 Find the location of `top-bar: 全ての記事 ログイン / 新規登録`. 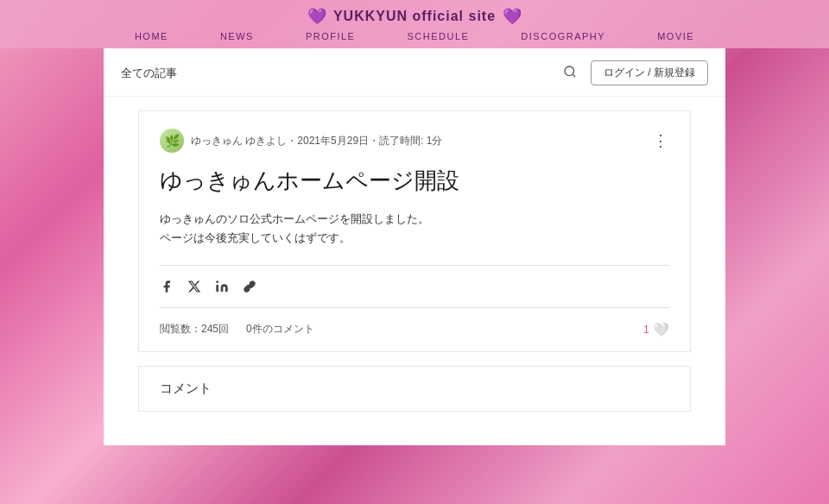

top-bar: 全ての記事 ログイン / 新規登録 is located at coordinates (414, 72).